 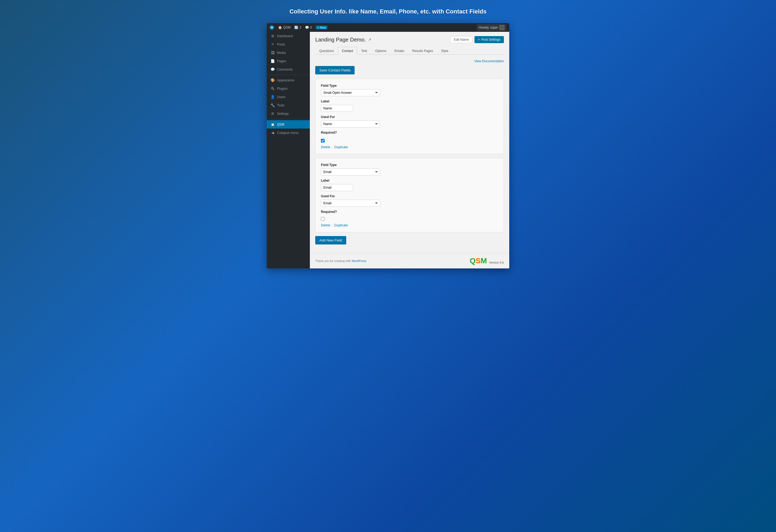 What do you see at coordinates (409, 225) in the screenshot?
I see `field-actions-2: Delete | Duplicate` at bounding box center [409, 225].